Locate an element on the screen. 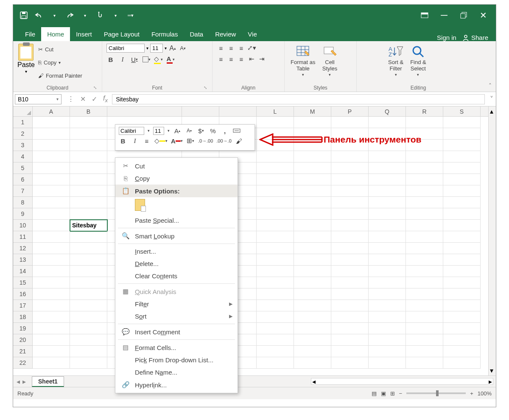 This screenshot has height=420, width=509. scroll-up-icon: ▴ is located at coordinates (492, 111).